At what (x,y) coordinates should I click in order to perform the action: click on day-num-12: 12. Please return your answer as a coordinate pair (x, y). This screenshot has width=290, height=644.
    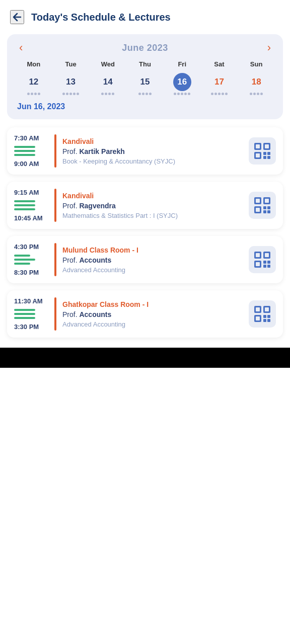
    Looking at the image, I should click on (34, 82).